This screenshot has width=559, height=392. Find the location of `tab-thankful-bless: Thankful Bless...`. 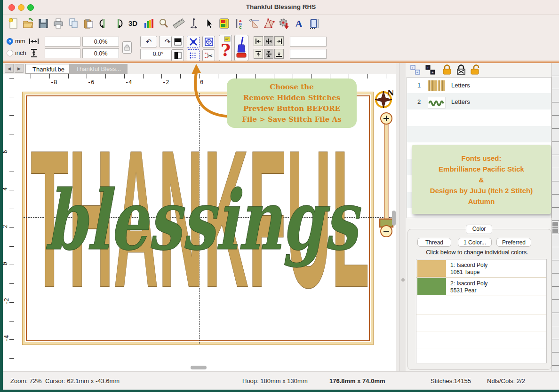

tab-thankful-bless: Thankful Bless... is located at coordinates (98, 69).